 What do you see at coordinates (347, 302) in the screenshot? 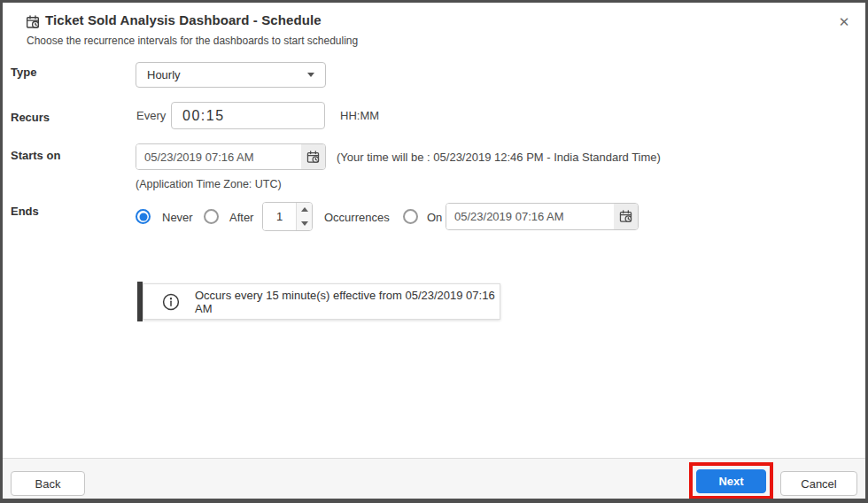
I see `recurrence-summary-text: Occurs every 15 minute(s) effective from…` at bounding box center [347, 302].